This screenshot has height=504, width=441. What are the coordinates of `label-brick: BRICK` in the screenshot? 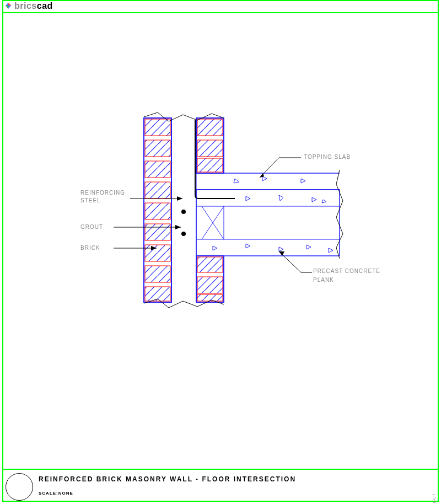 It's located at (90, 248).